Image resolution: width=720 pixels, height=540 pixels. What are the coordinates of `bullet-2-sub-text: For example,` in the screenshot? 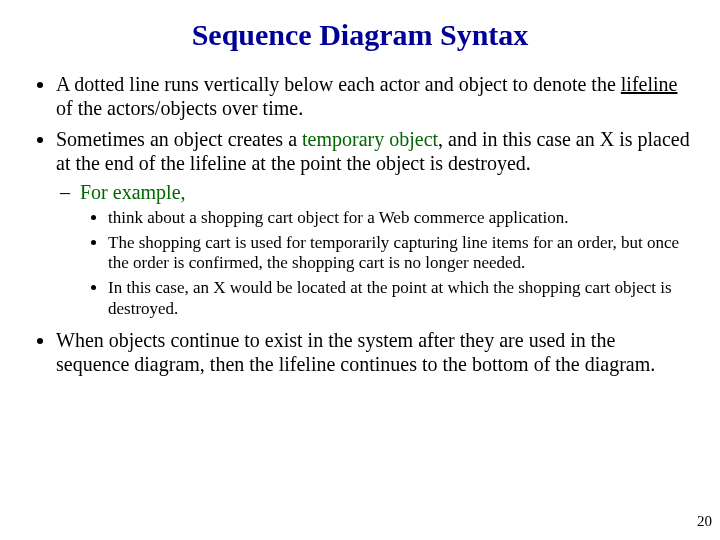 It's located at (133, 192).